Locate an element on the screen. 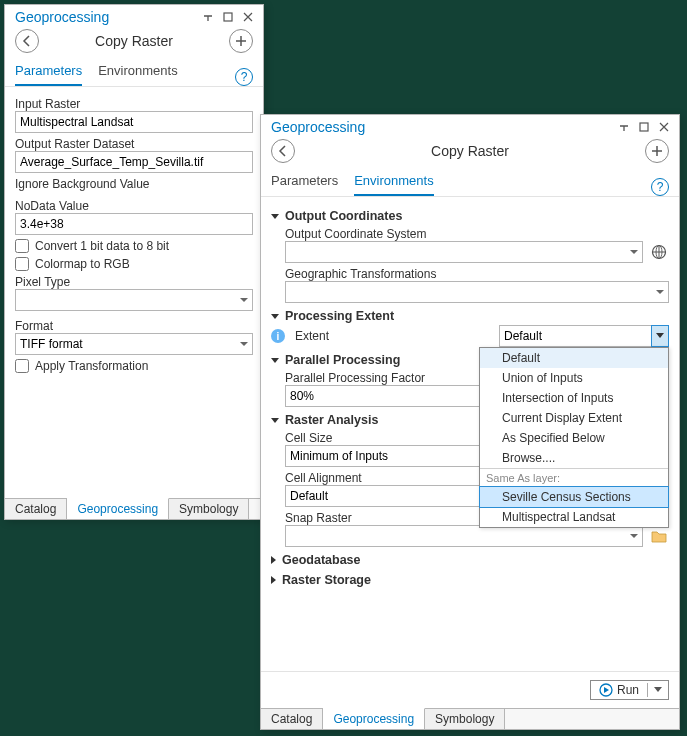 The height and width of the screenshot is (736, 687). run-button: Run is located at coordinates (630, 690).